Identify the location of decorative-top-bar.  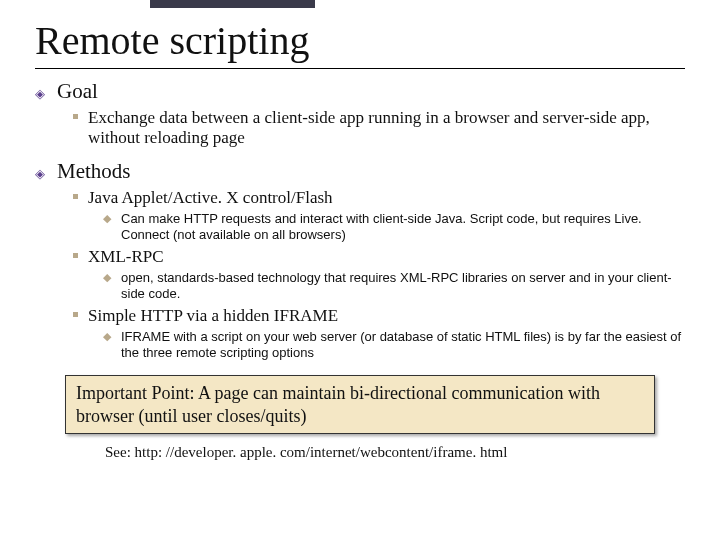
(232, 4).